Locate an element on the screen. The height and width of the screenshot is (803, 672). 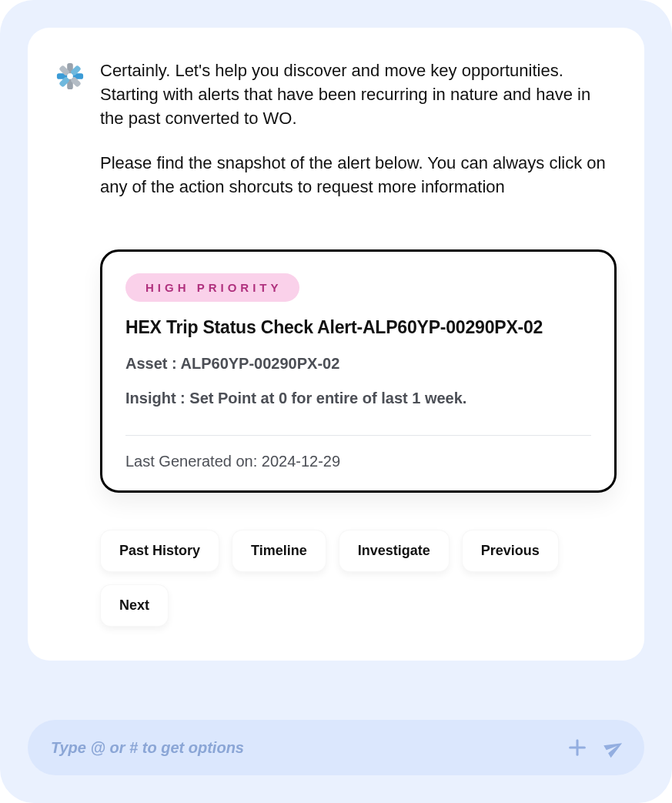
alert-insight-line: Insight : Set Point at 0 for entire of l… is located at coordinates (359, 399).